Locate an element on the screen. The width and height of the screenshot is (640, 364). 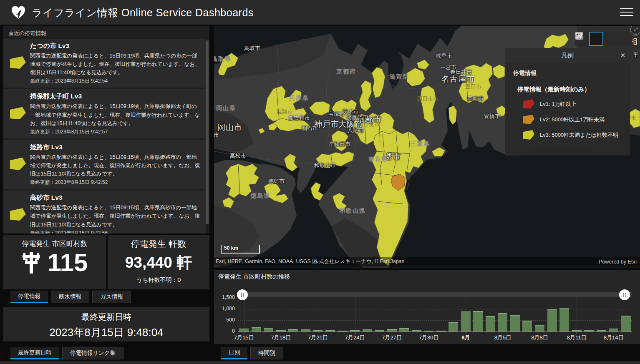
legend-item: Lv3: 5000軒未満または軒数不明 is located at coordinates (577, 135).